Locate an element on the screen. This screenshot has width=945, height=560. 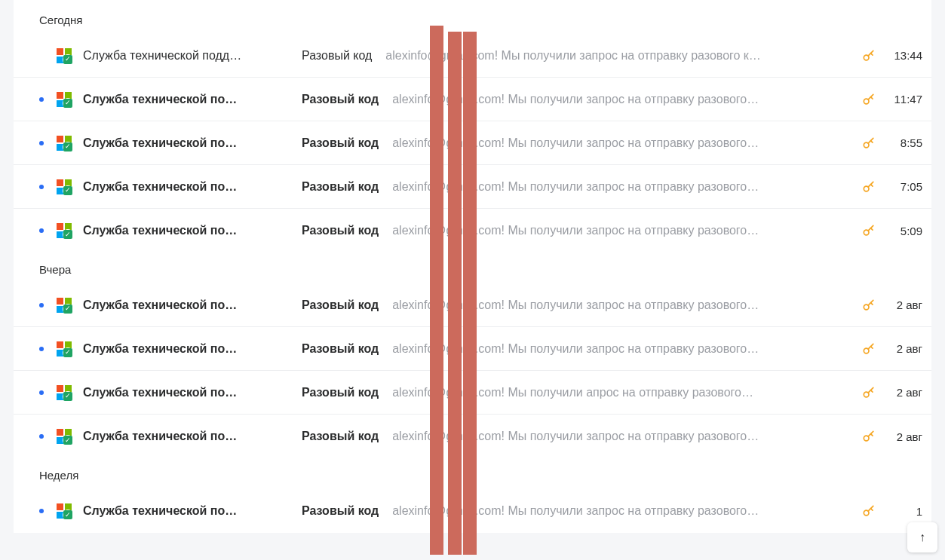
arrow-up-icon: ↑ is located at coordinates (922, 537).